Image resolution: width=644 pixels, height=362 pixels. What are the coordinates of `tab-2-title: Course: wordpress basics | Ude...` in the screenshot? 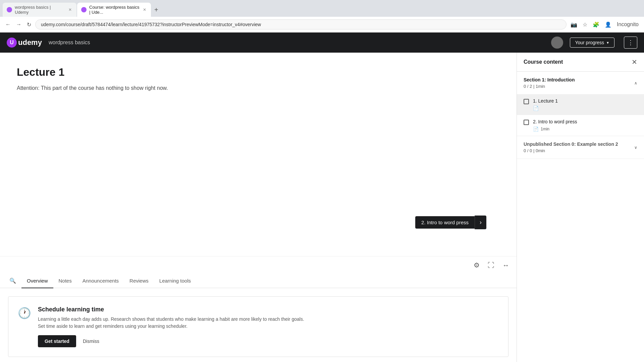 It's located at (114, 10).